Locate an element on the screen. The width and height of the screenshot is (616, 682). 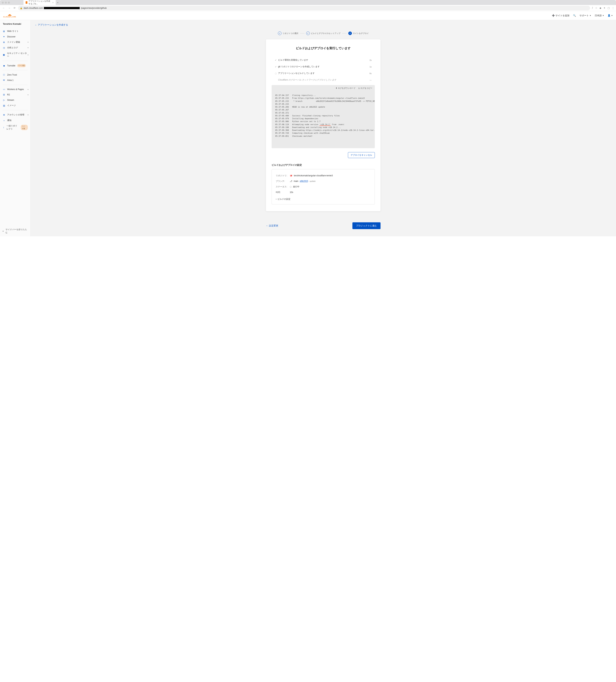
branch-name: main is located at coordinates (296, 181).